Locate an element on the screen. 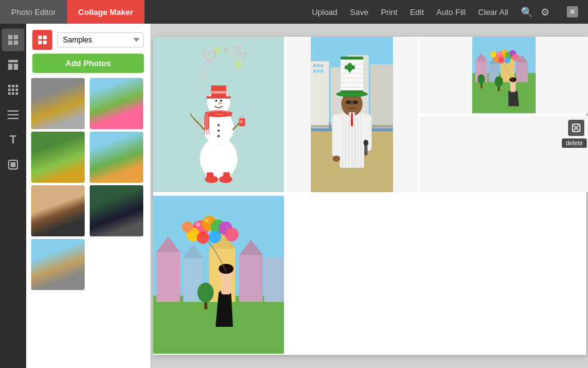 This screenshot has height=368, width=588. top-nav: Upload Save Print Edit Auto Fill Clear A… is located at coordinates (450, 12).